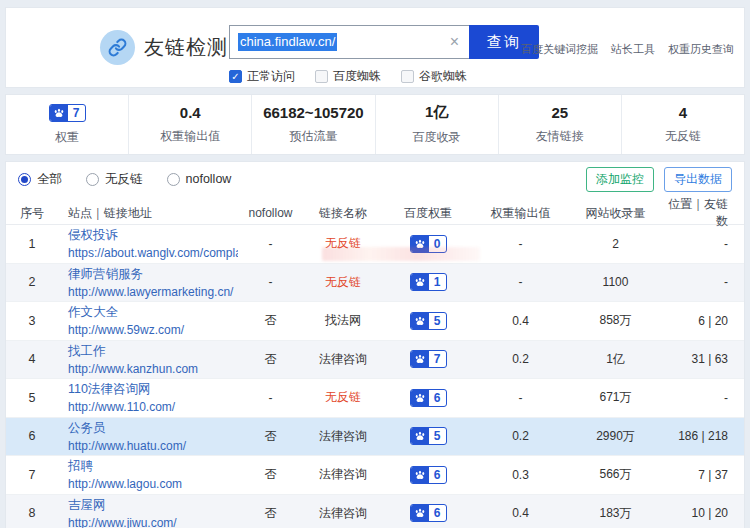 The image size is (750, 528). I want to click on site-name-link: 侵权投诉, so click(153, 236).